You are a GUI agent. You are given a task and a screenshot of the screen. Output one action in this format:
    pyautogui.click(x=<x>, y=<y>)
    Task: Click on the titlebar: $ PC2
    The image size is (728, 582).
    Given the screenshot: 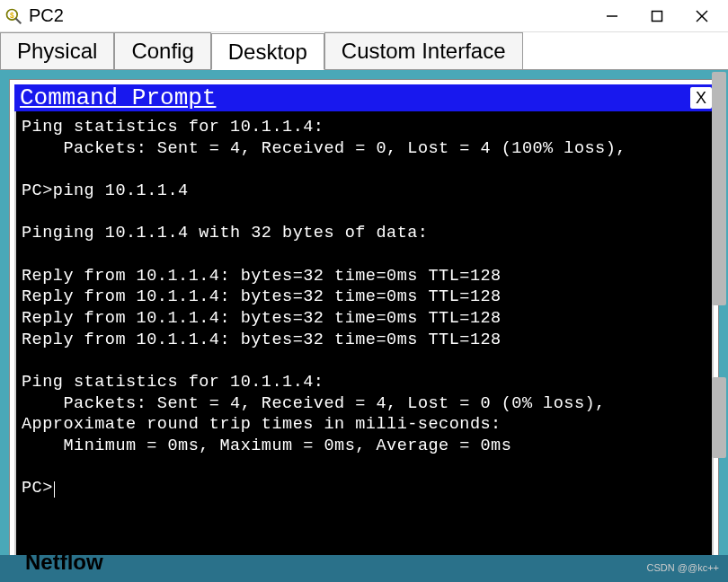 What is the action you would take?
    pyautogui.click(x=364, y=16)
    